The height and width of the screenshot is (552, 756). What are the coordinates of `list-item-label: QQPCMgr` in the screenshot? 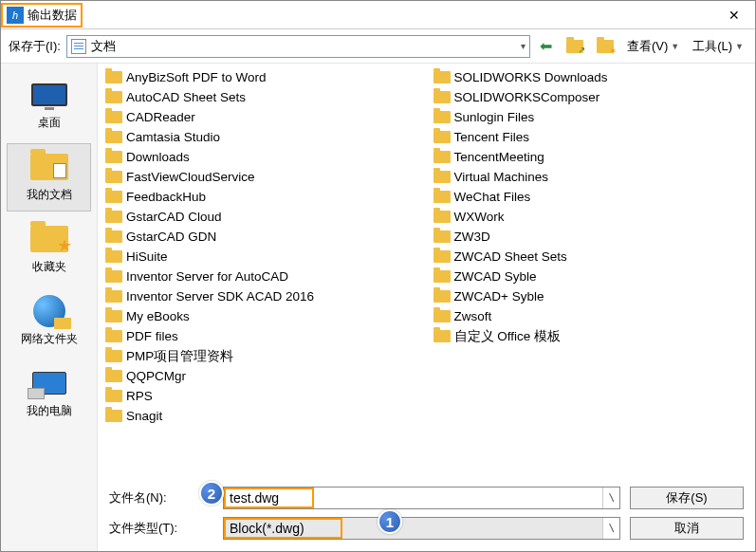 It's located at (156, 376).